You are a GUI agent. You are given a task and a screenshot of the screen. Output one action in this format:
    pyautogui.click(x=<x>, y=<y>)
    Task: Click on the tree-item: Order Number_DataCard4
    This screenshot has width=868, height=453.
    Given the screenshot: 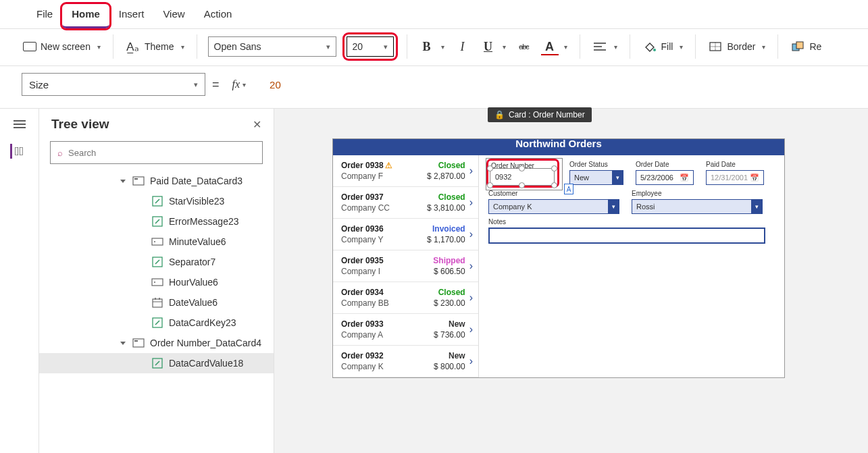 What is the action you would take?
    pyautogui.click(x=157, y=343)
    